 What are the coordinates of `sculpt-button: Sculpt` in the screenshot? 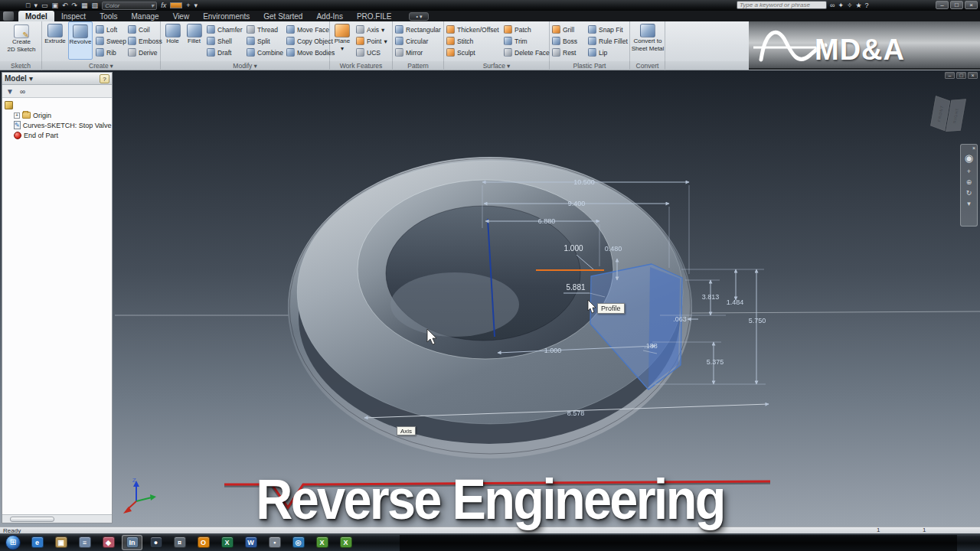 It's located at (473, 52).